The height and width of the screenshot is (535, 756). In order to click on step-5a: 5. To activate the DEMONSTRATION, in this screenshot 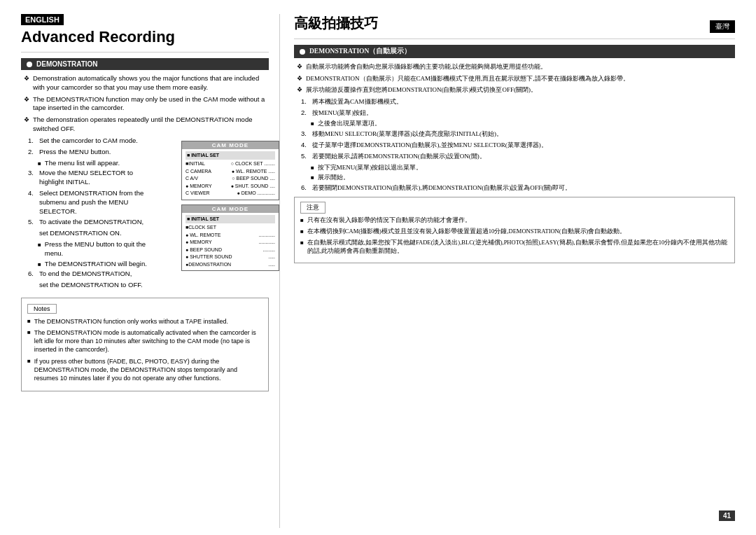, I will do `click(92, 223)`.